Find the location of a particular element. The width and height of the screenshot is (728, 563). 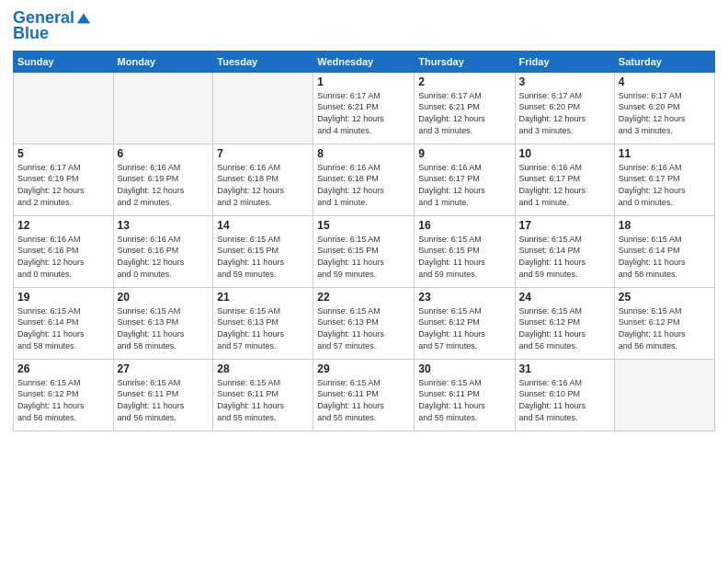

calendar-cell: 29Sunrise: 6:15 AM Sunset: 6:11 PM Dayli… is located at coordinates (364, 395).